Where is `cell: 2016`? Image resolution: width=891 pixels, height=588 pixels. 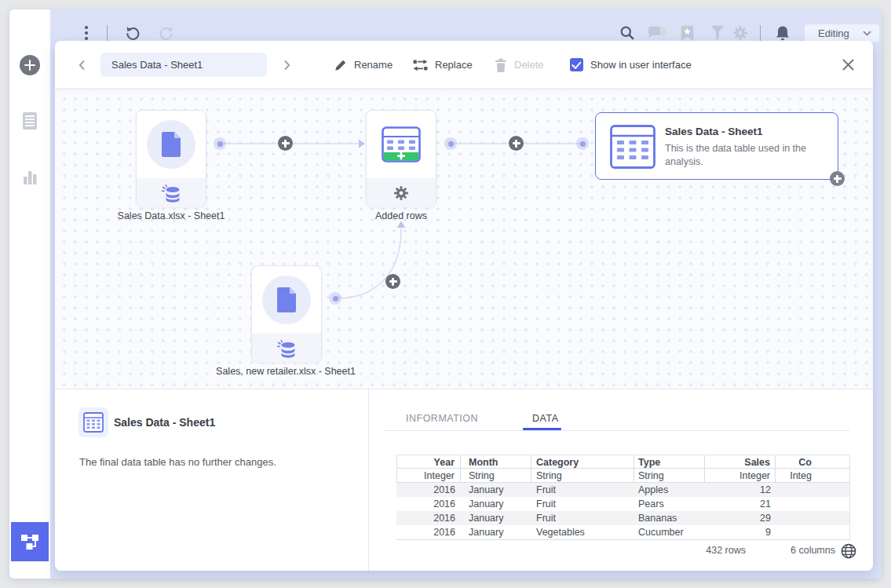
cell: 2016 is located at coordinates (429, 532).